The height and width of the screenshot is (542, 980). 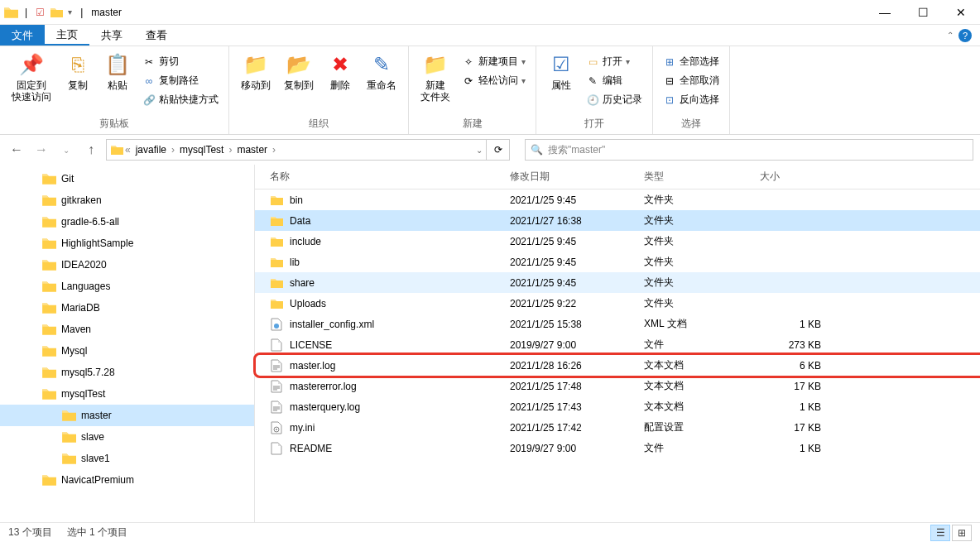 What do you see at coordinates (66, 150) in the screenshot?
I see `recent-dropdown: ⌄` at bounding box center [66, 150].